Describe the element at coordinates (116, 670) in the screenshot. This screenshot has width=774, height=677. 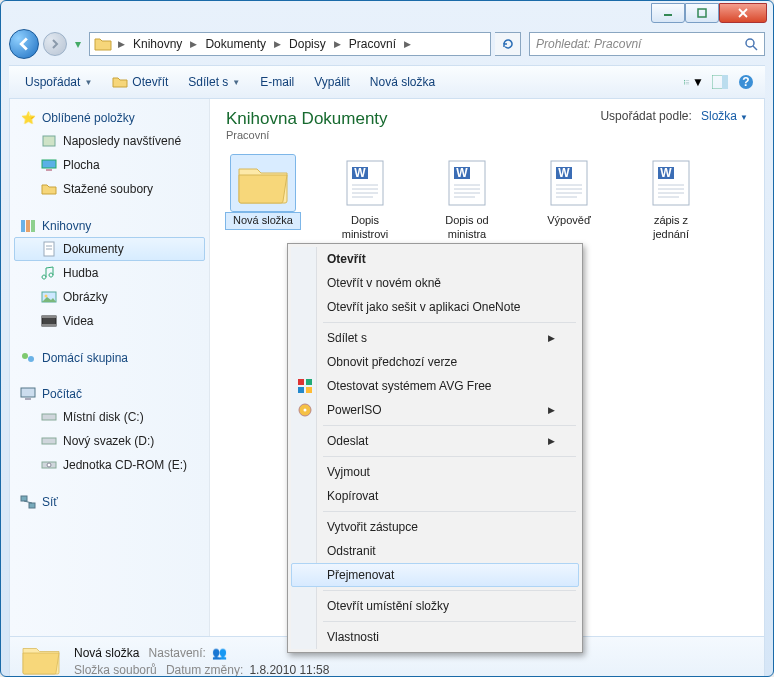
I see `status-type: Složka souborů` at that location.